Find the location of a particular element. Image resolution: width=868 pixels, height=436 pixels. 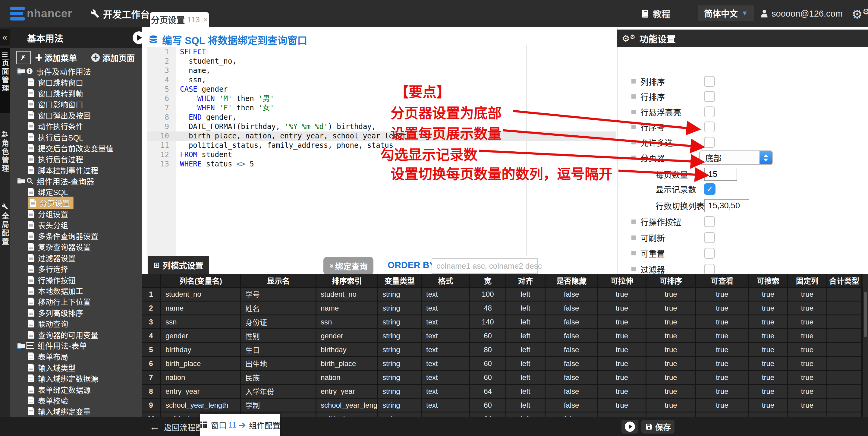

input-每页数量: 15 is located at coordinates (720, 174).